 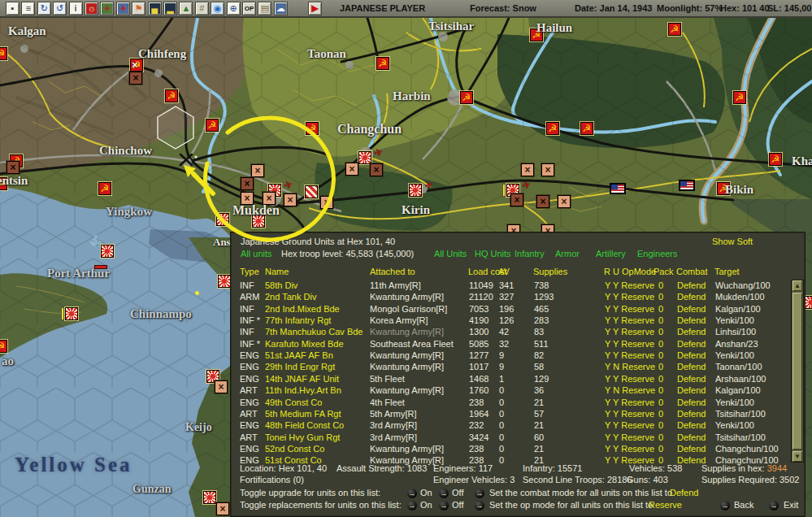 What do you see at coordinates (510, 390) in the screenshot?
I see `unit-row-11th-ind-hvy-art-bn: ART11th Ind.Hvy.Art BnKwantung Army[R]17…` at bounding box center [510, 390].